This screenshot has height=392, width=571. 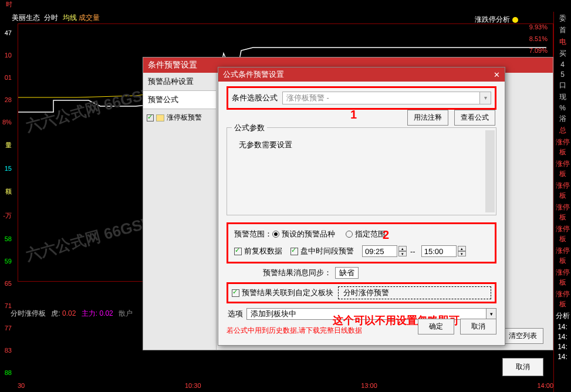 What do you see at coordinates (249, 128) in the screenshot?
I see `fieldset-legend: 公式参数` at bounding box center [249, 128].